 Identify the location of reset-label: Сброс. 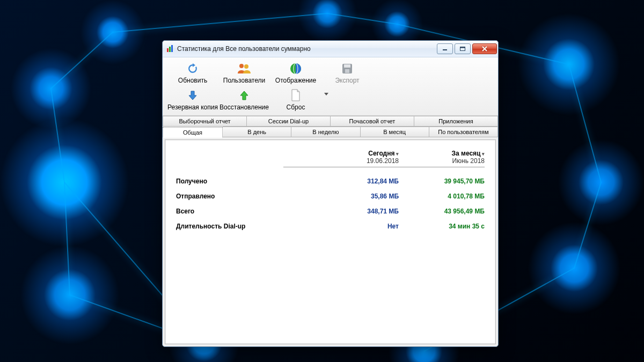
(296, 107).